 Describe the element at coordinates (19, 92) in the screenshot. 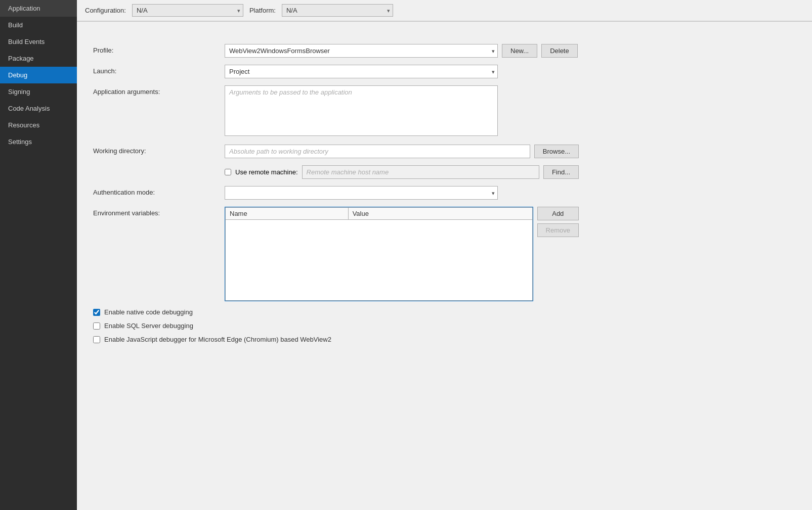

I see `sidebar-label-signing: Signing` at that location.